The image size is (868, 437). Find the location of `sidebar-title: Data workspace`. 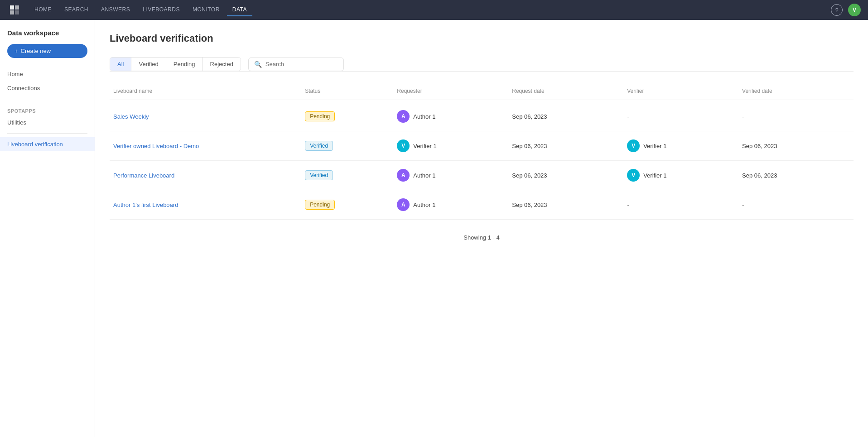

sidebar-title: Data workspace is located at coordinates (47, 36).